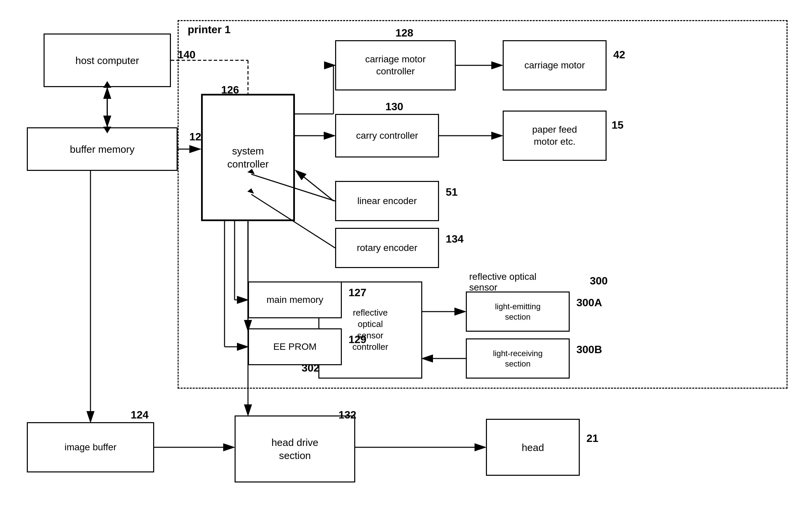 Image resolution: width=812 pixels, height=521 pixels. Describe the element at coordinates (295, 347) in the screenshot. I see `ee-prom-box: EE PROM` at that location.